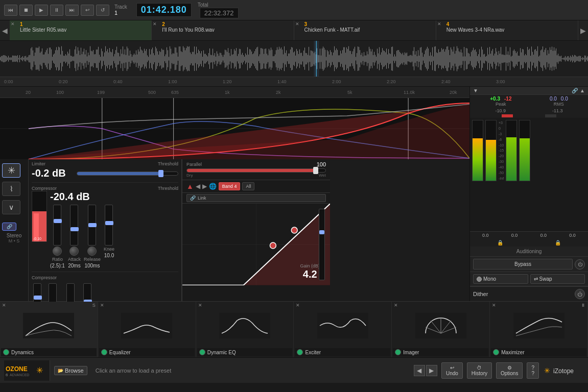  What do you see at coordinates (39, 164) in the screenshot?
I see `limiter-label: Limiter` at bounding box center [39, 164].